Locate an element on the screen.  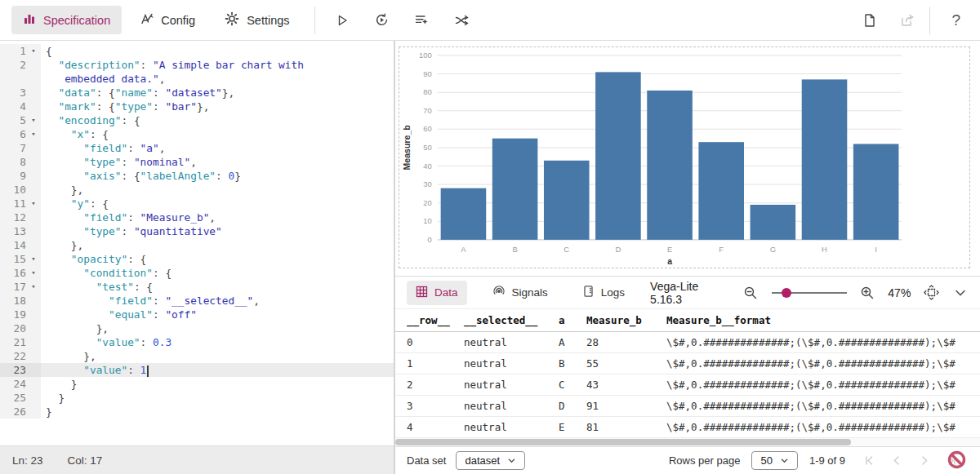
previous-page-icon is located at coordinates (897, 461).